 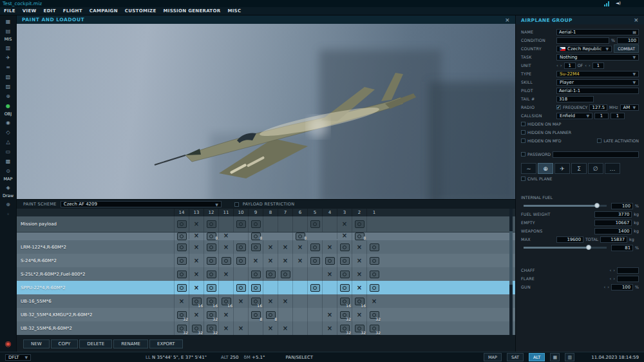 What do you see at coordinates (598, 32) in the screenshot?
I see `name-input: Aerial-1▤` at bounding box center [598, 32].